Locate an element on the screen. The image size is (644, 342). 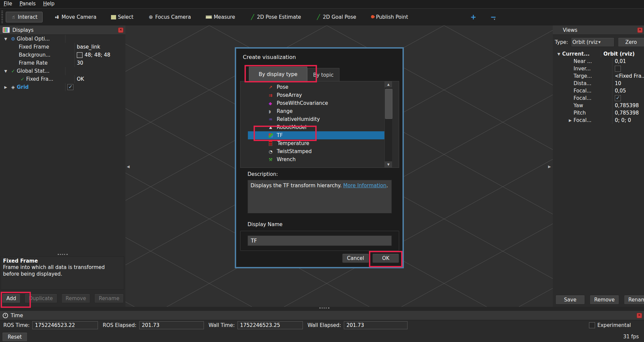
view-property-name: ▼Current... is located at coordinates (577, 54).